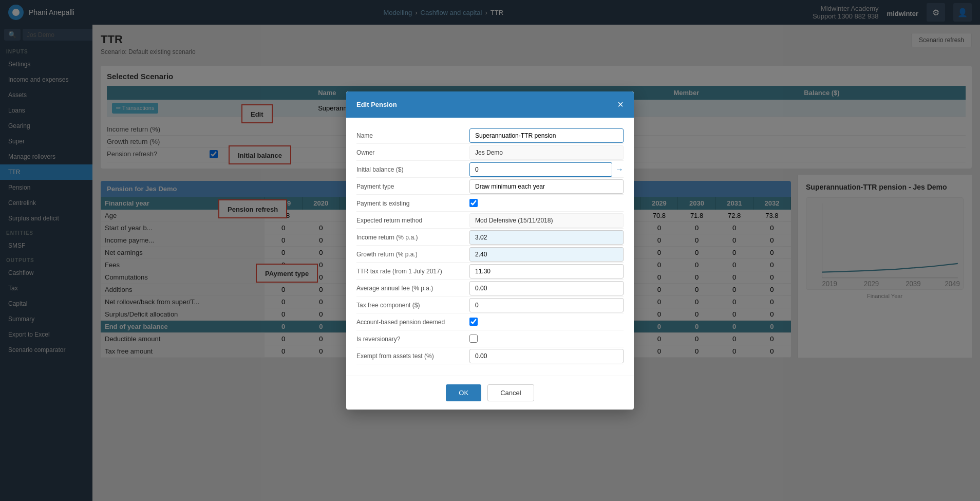  I want to click on field-reversionary: Is reversionary?, so click(490, 339).